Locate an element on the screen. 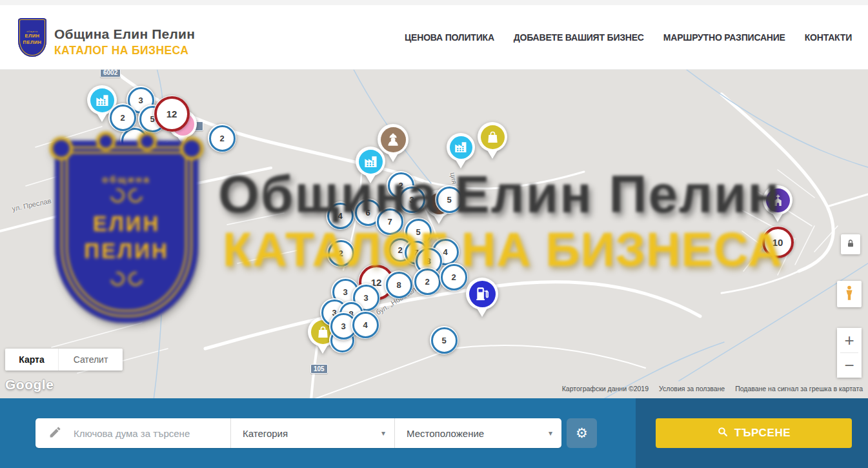 Image resolution: width=868 pixels, height=468 pixels. logo-text-line1: ЕЛИН is located at coordinates (32, 36).